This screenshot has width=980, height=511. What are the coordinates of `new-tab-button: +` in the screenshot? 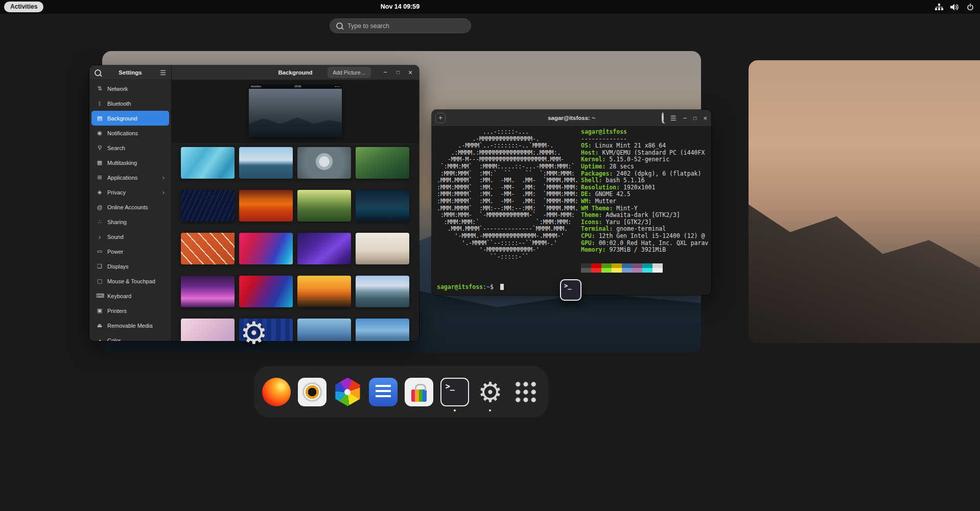 It's located at (440, 118).